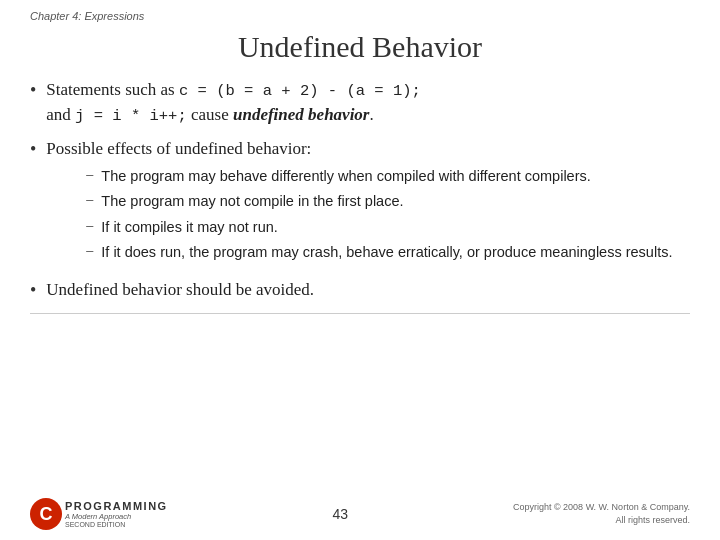 The width and height of the screenshot is (720, 540). I want to click on sub-dash-1: –, so click(90, 175).